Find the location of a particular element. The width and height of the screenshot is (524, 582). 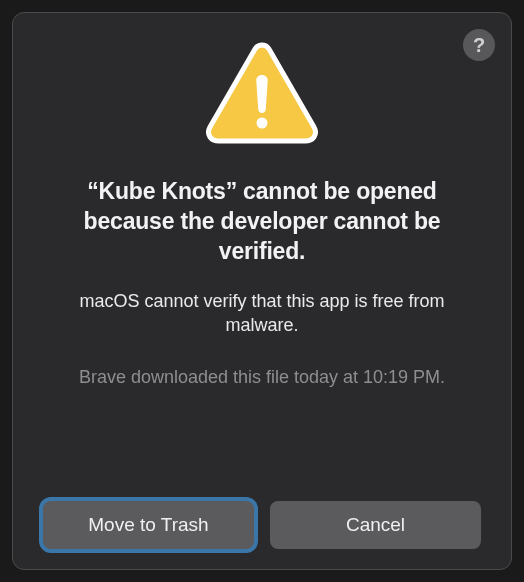

dialog-subtitle: macOS cannot verify that this app is fre… is located at coordinates (262, 314).